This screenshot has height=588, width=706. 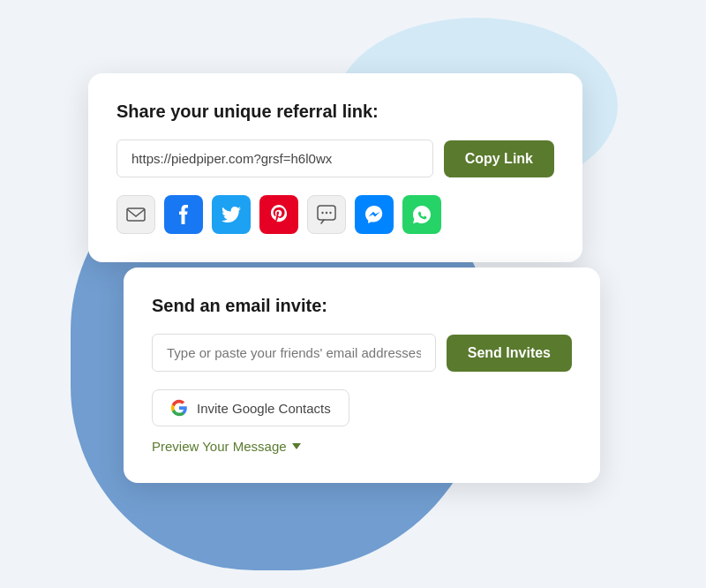 I want to click on preview-message-link: Preview Your Message, so click(x=226, y=447).